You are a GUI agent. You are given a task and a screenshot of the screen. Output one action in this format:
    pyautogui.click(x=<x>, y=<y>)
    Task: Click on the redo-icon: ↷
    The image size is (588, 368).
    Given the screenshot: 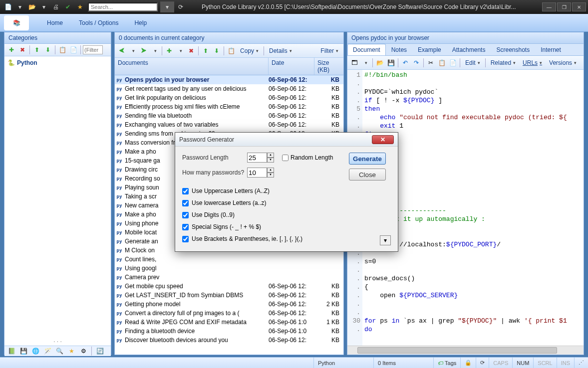 What is the action you would take?
    pyautogui.click(x=416, y=63)
    